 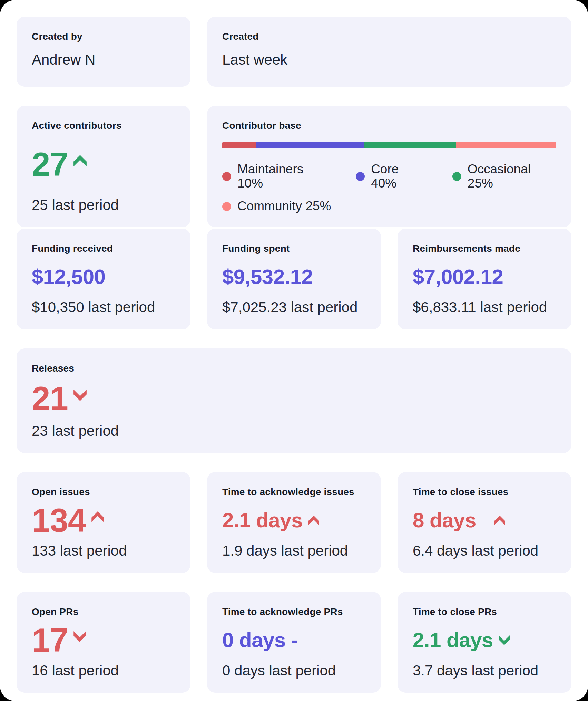 I want to click on open-issues-value-line: 134, so click(x=104, y=520).